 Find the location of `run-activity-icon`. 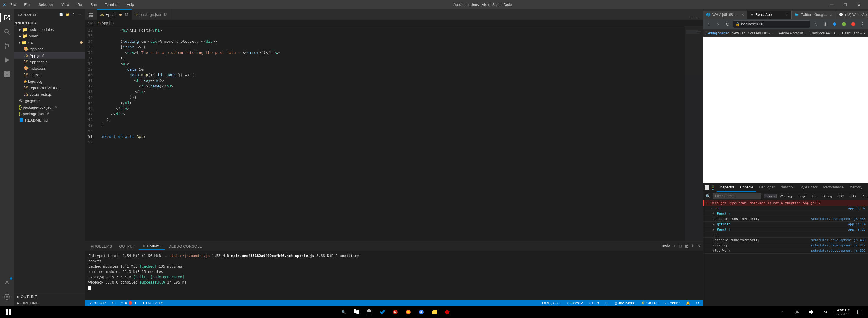

run-activity-icon is located at coordinates (7, 60).